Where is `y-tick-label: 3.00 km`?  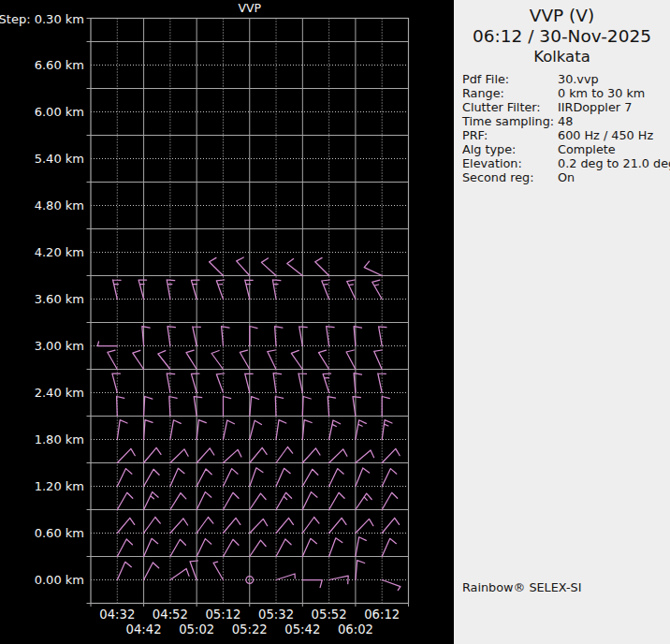 y-tick-label: 3.00 km is located at coordinates (60, 346).